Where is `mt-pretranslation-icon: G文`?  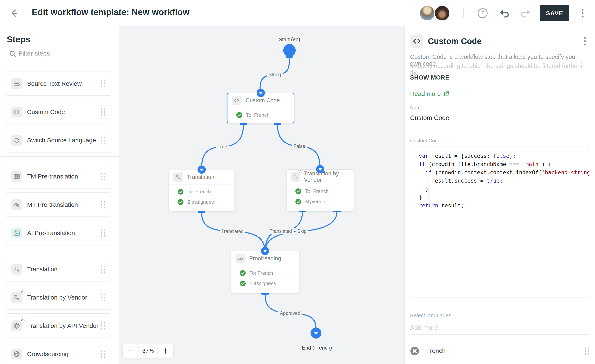 mt-pretranslation-icon: G文 is located at coordinates (17, 205).